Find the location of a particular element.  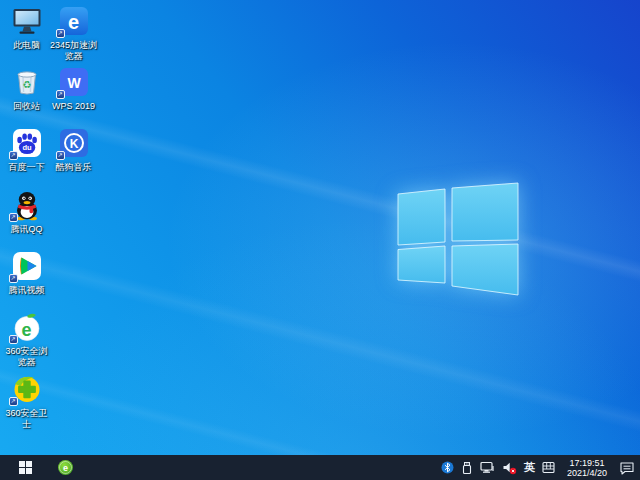

desktop-icon-this-pc: 此电脑 is located at coordinates (26, 28).